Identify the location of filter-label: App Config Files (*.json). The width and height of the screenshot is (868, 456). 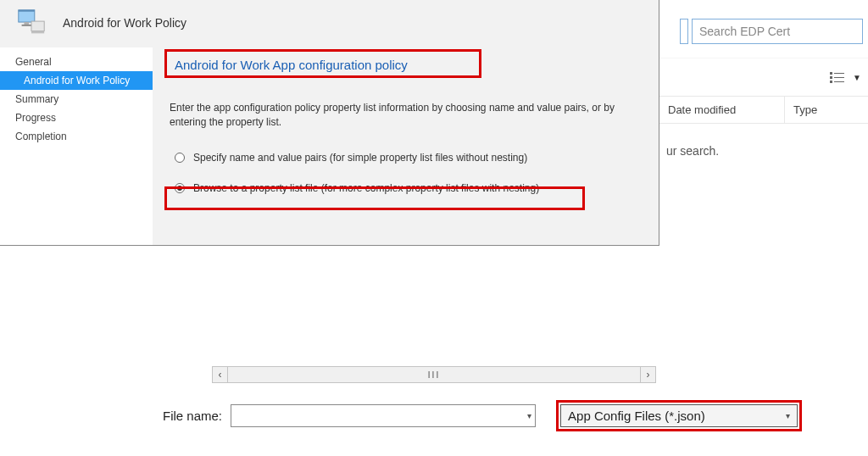
(637, 415).